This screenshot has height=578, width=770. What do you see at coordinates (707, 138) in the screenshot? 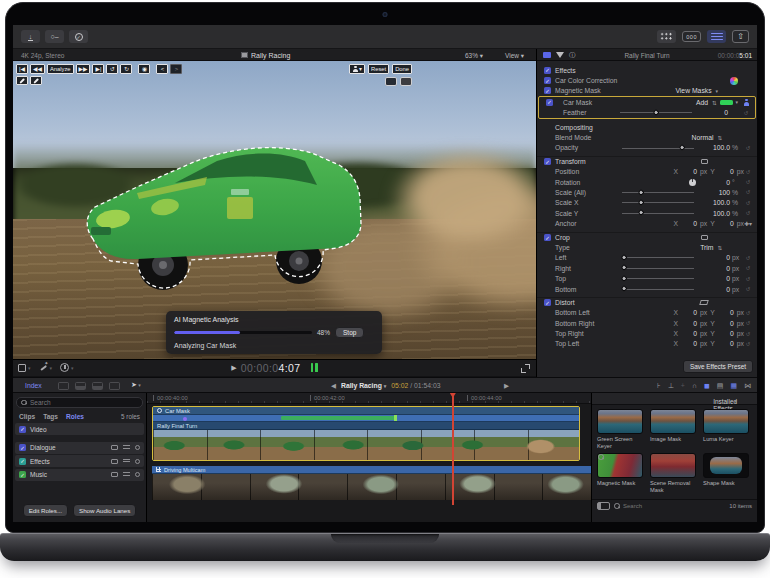
I see `blend-mode-menu: Normal ⇅` at bounding box center [707, 138].